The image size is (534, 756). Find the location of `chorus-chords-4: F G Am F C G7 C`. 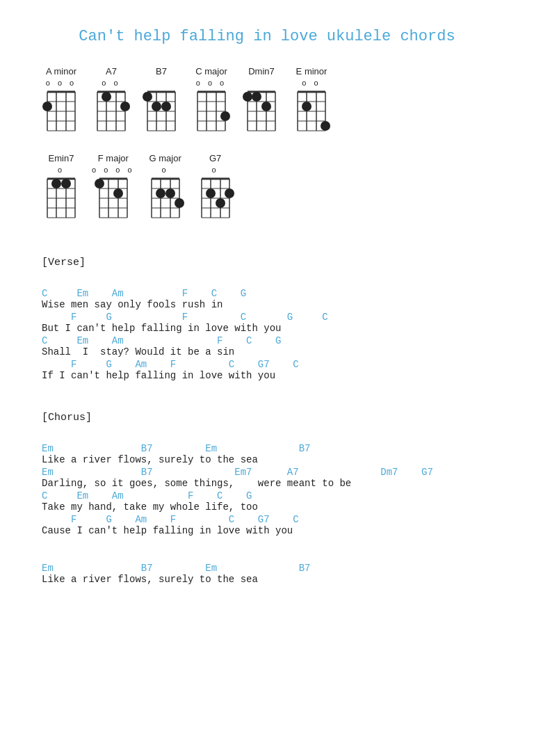

chorus-chords-4: F G Am F C G7 C is located at coordinates (267, 520).